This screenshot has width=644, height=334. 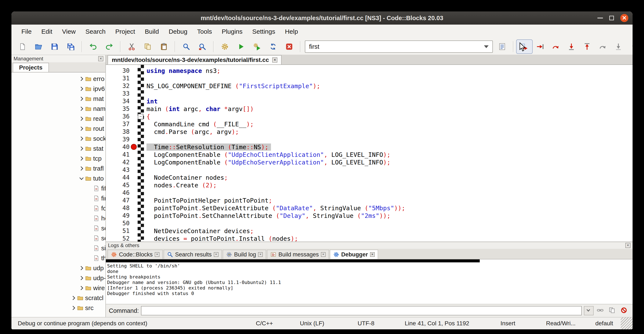 What do you see at coordinates (624, 18) in the screenshot?
I see `close-icon: ✕` at bounding box center [624, 18].